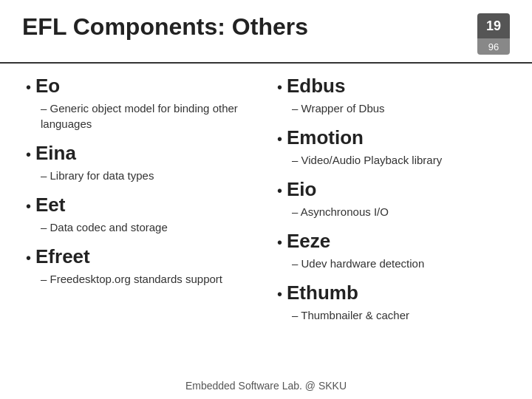 The height and width of the screenshot is (399, 532). I want to click on bullet-eo: • Eo – Generic object model for binding …, so click(140, 103).